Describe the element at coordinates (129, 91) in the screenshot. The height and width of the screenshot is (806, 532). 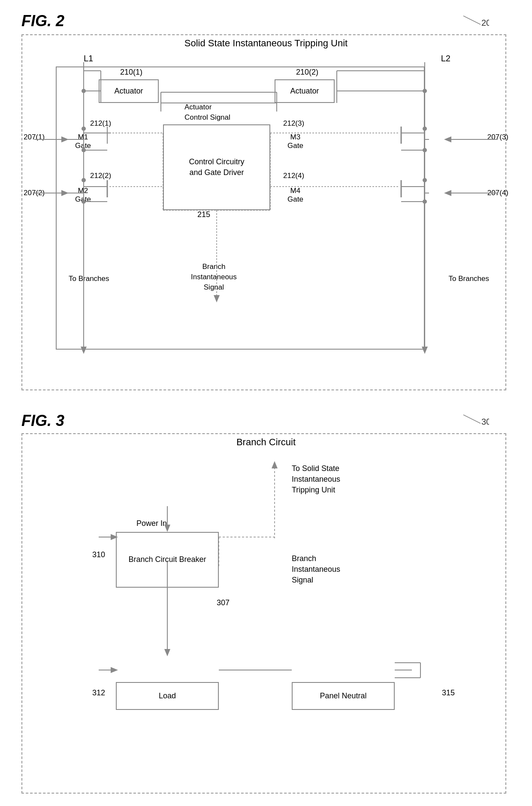
I see `actuator1-box: Actuator` at that location.